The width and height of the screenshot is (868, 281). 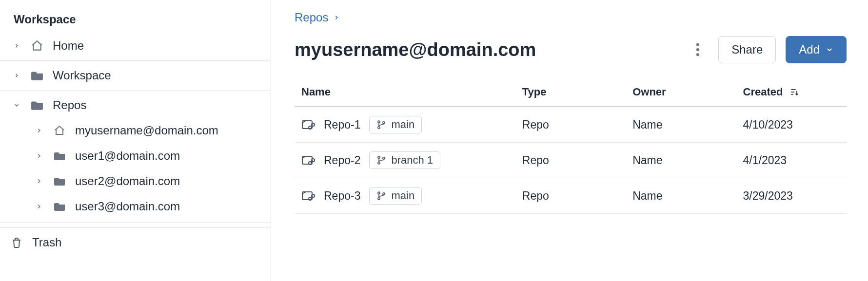 I want to click on sidebar-item-label: Workspace, so click(x=156, y=75).